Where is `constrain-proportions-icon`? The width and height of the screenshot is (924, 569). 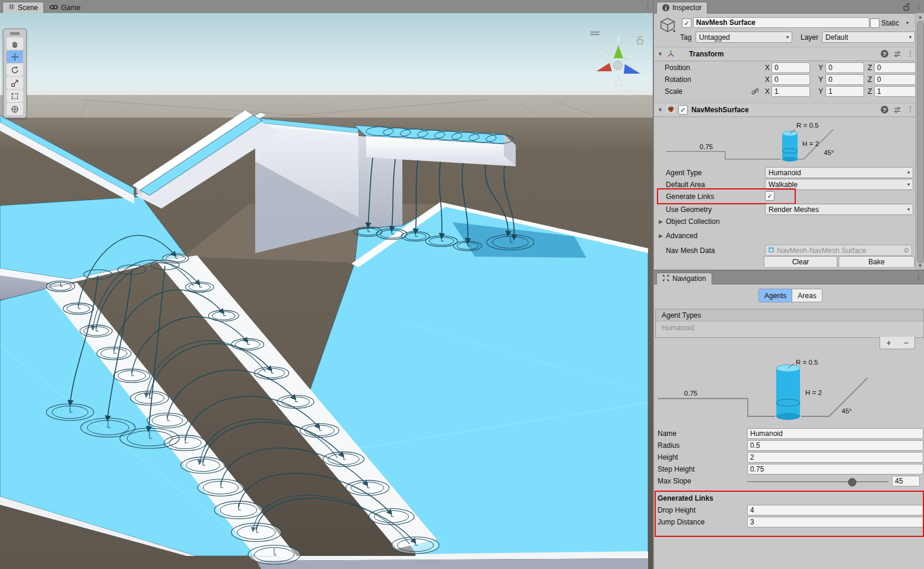
constrain-proportions-icon is located at coordinates (755, 93).